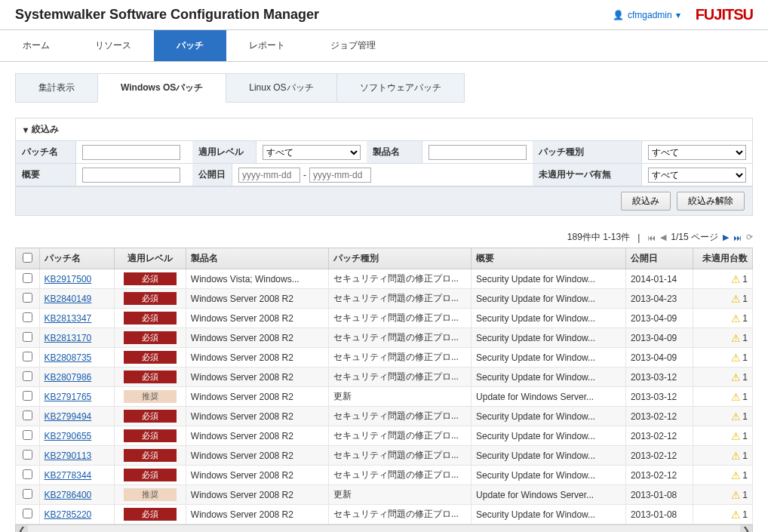 The image size is (768, 532). I want to click on patch-link: KB2917500, so click(68, 279).